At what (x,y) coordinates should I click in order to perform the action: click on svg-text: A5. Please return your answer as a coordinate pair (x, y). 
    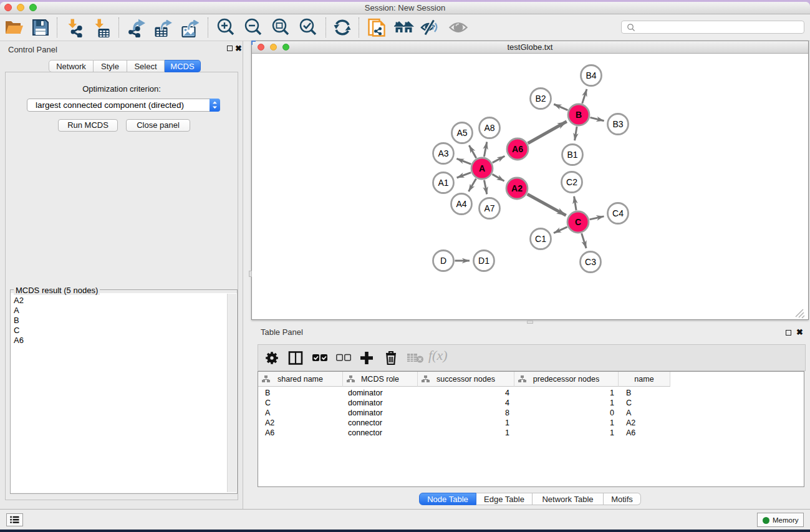
    Looking at the image, I should click on (461, 133).